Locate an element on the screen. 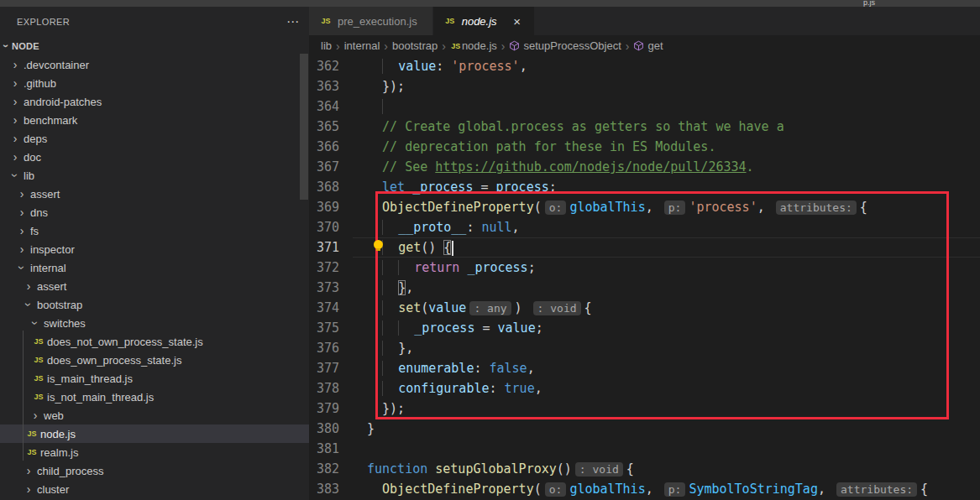 The image size is (980, 500). tree-item-web: ›web is located at coordinates (155, 415).